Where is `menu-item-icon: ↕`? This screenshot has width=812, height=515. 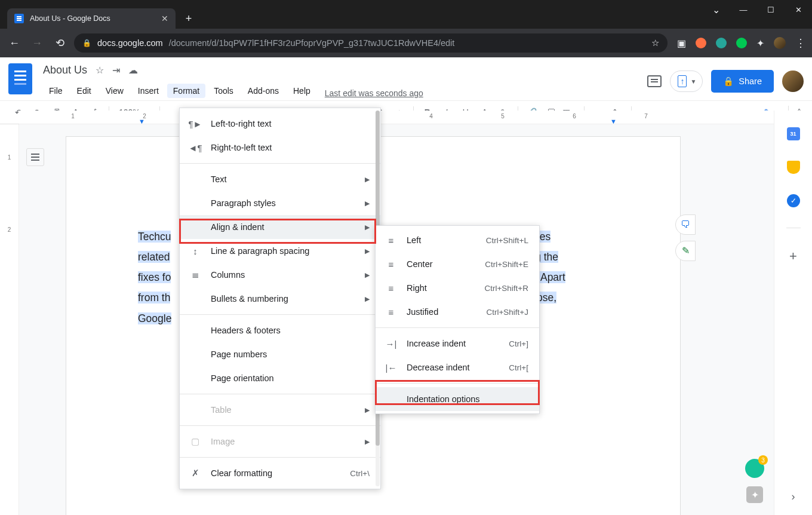
menu-item-icon: ↕ is located at coordinates (195, 251).